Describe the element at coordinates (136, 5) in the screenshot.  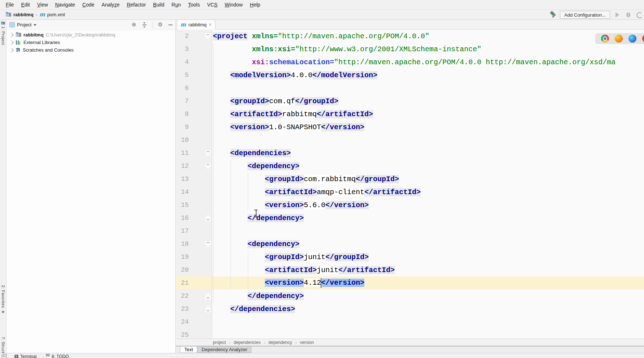
I see `menu-item-refactor: Refactor` at that location.